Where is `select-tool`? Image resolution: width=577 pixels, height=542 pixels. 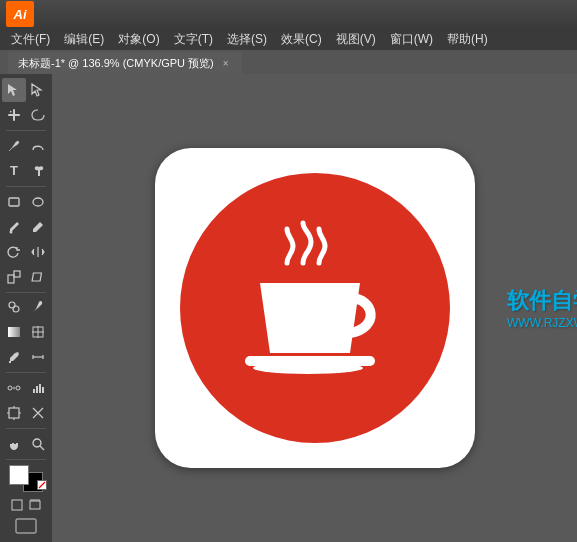 select-tool is located at coordinates (14, 90).